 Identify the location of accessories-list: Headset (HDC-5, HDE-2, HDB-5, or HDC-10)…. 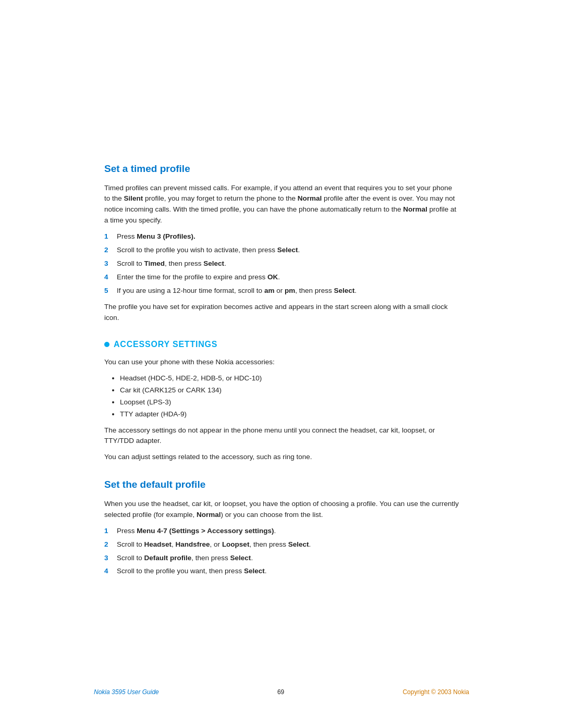
(289, 397).